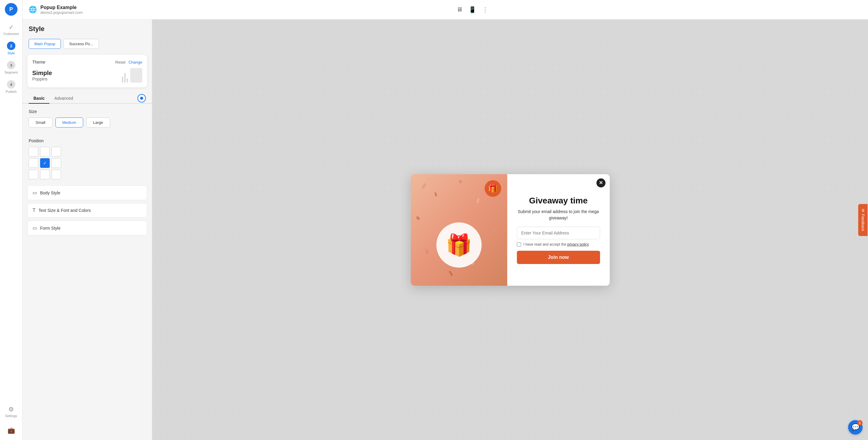 This screenshot has width=868, height=440. Describe the element at coordinates (11, 48) in the screenshot. I see `sidebar-item-style: 2 Style` at that location.